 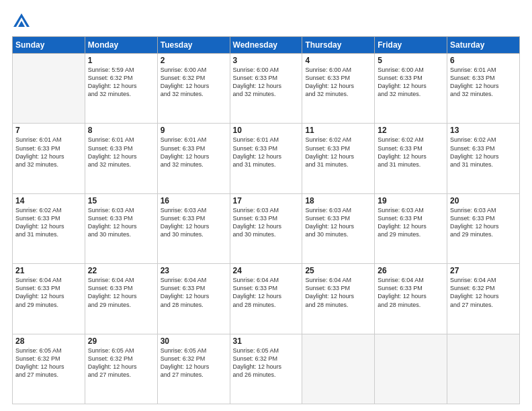 I want to click on day-number: 16, so click(x=193, y=201).